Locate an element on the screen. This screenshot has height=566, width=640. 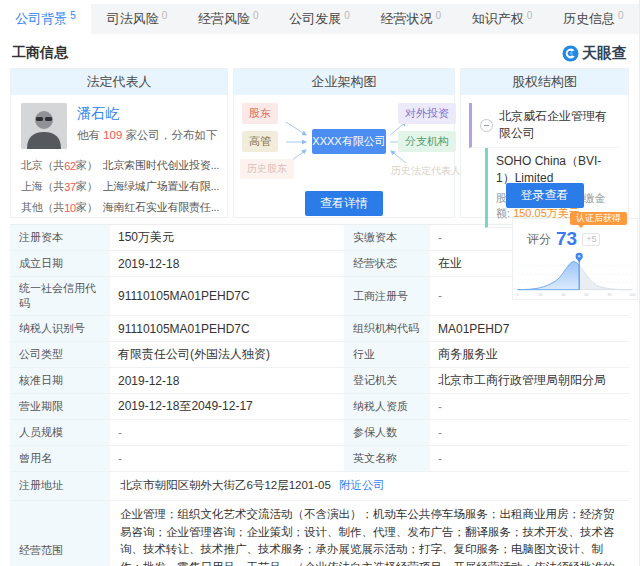
tab-operating-risk: 经营风险0 is located at coordinates (228, 19).